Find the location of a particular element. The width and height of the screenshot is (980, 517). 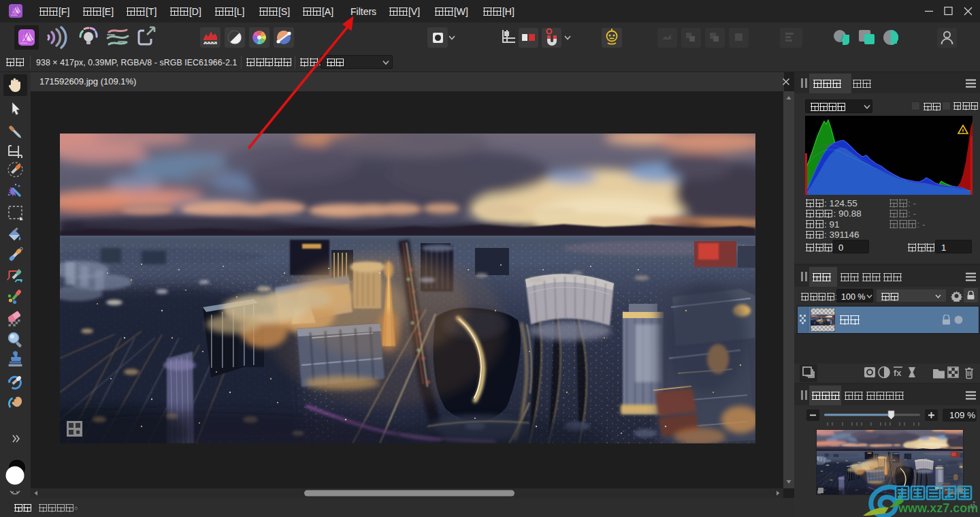

svg-text: 109 % is located at coordinates (962, 416).